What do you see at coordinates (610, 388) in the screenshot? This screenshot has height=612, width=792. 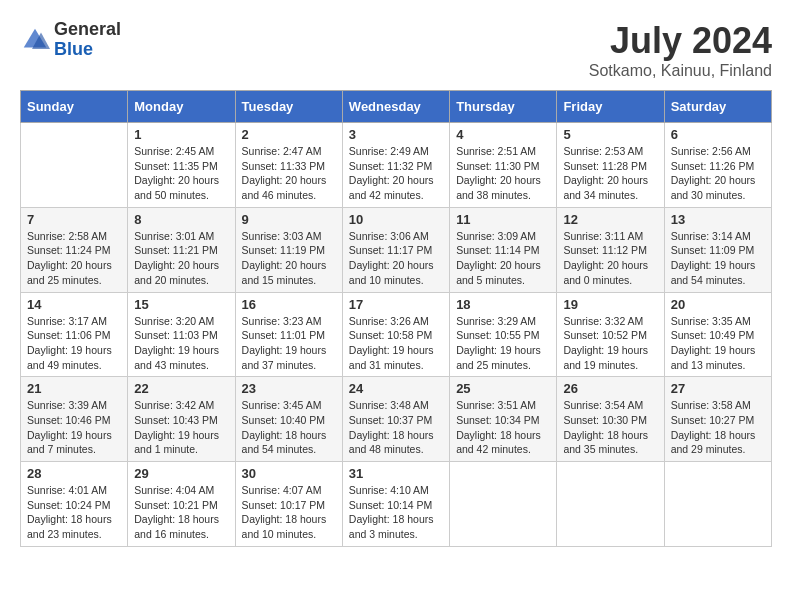 I see `day-number: 26` at bounding box center [610, 388].